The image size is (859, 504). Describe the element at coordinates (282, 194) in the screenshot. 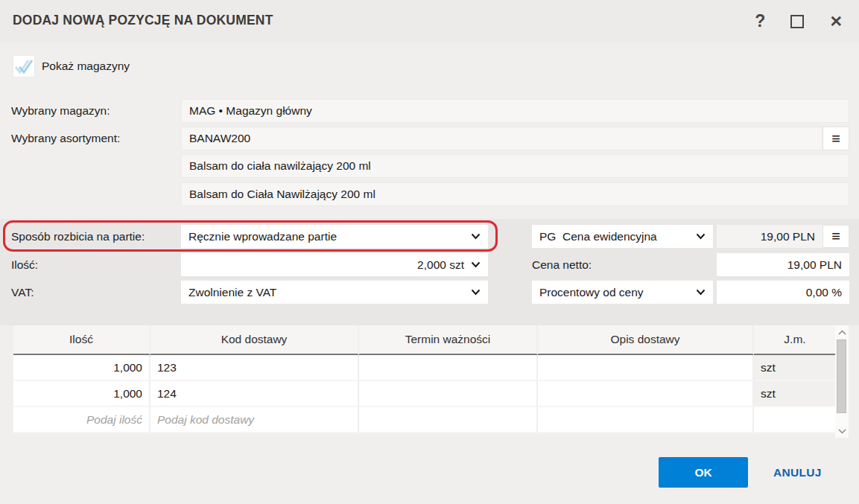

I see `assortment-name2-value: Balsam do Ciała Nawilżający 200 ml` at that location.